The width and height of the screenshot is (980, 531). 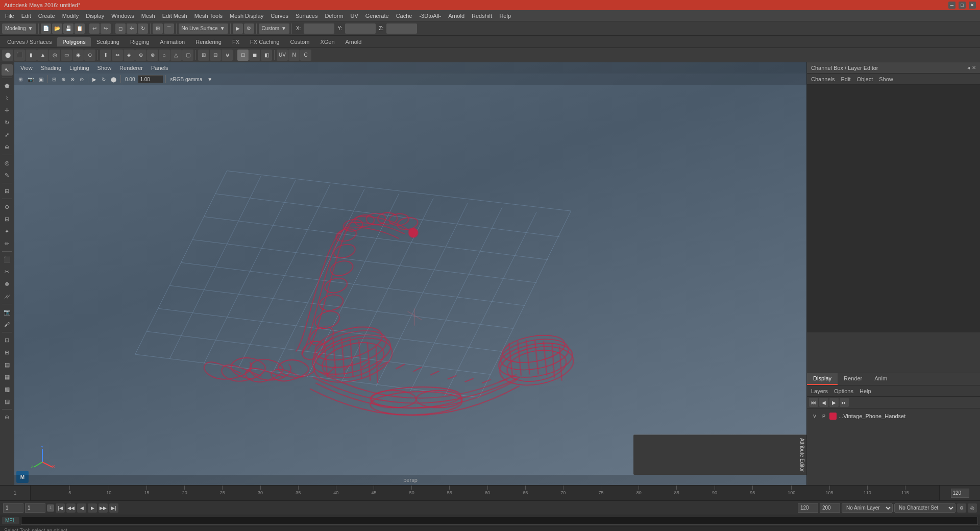 What do you see at coordinates (354, 16) in the screenshot?
I see `menu-uv: UV` at bounding box center [354, 16].